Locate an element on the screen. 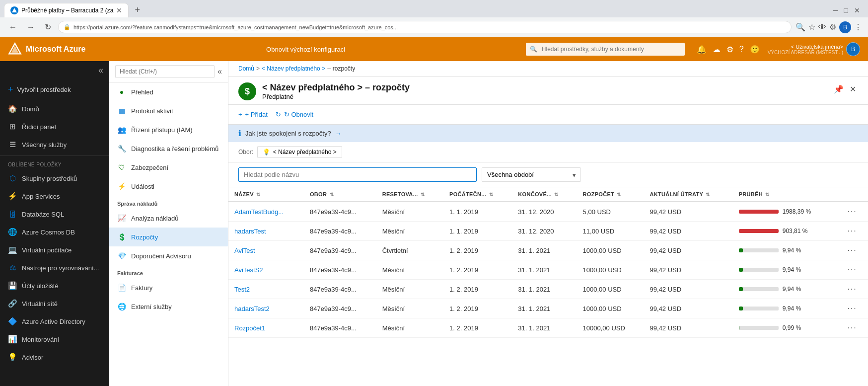  row-name-3: AviTestS2 is located at coordinates (266, 270).